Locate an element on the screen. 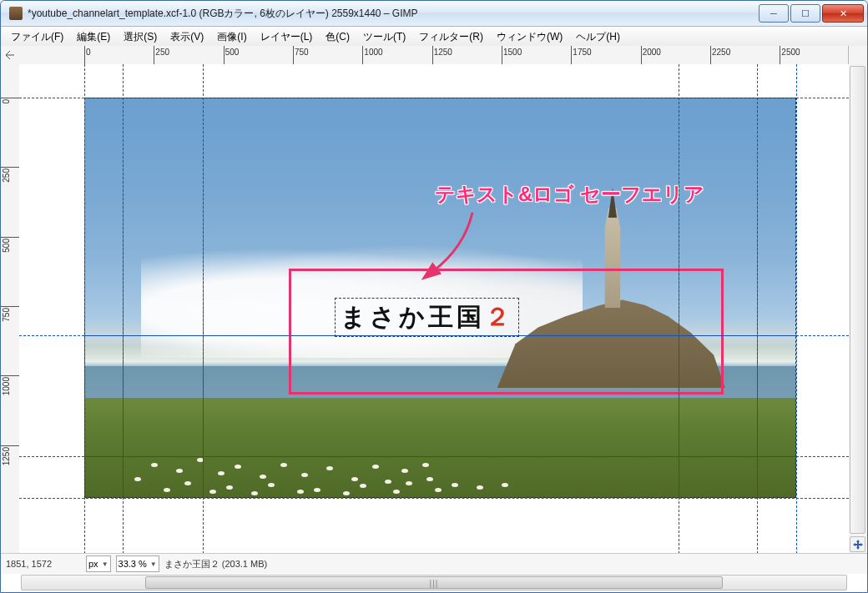  menu-color: 色(C) is located at coordinates (337, 37).